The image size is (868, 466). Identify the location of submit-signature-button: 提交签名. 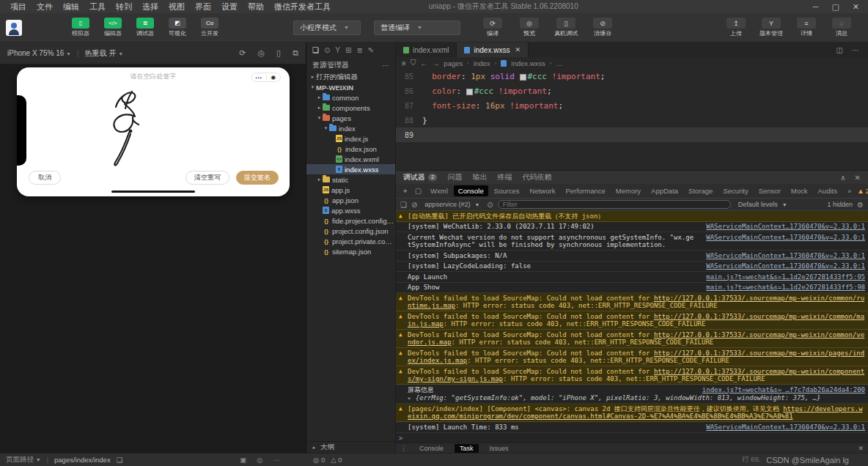
(257, 177).